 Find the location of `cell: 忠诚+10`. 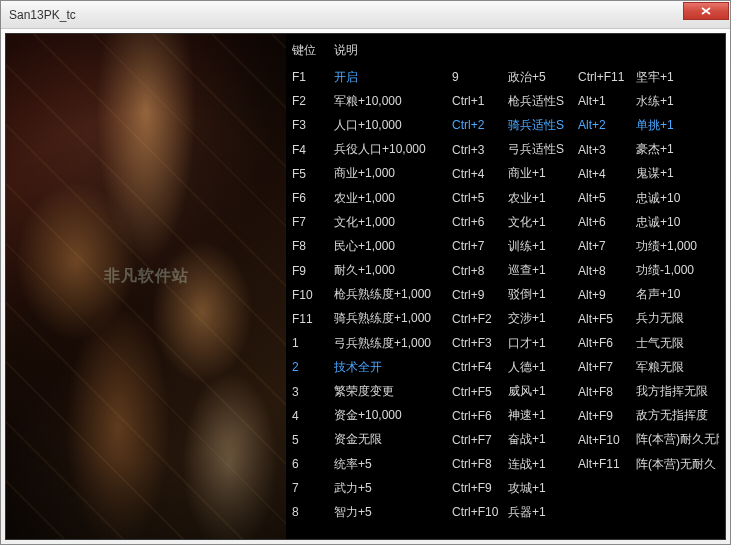

cell: 忠诚+10 is located at coordinates (678, 222).